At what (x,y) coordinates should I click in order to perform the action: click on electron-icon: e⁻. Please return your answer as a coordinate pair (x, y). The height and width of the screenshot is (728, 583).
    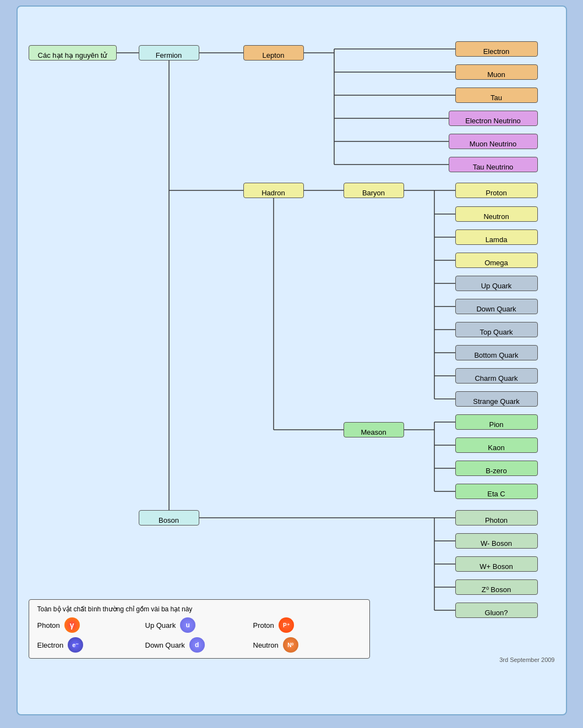
    Looking at the image, I should click on (75, 645).